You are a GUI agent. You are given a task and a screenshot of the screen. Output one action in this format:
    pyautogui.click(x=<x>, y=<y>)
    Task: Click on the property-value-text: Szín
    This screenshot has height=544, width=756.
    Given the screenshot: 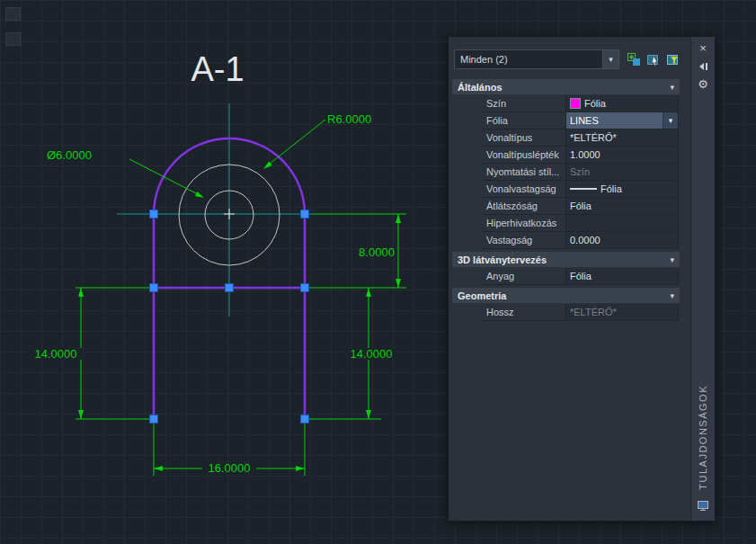 What is the action you would take?
    pyautogui.click(x=580, y=172)
    